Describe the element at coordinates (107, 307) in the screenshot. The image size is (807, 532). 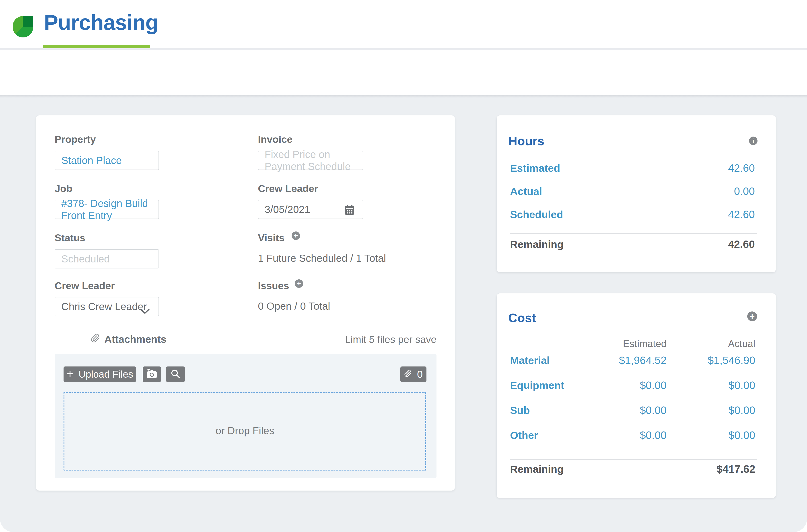
I see `crew-leader-select: Chris Crew Leader` at that location.